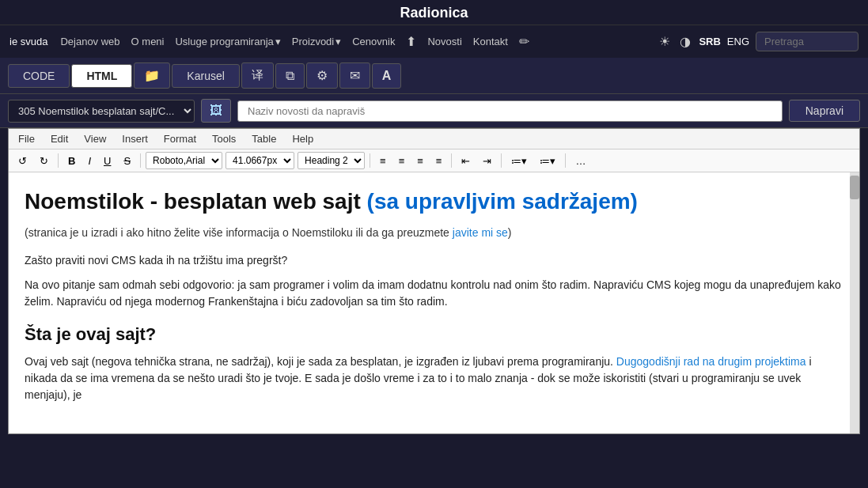 This screenshot has width=868, height=488. I want to click on nav-upload-icon: ⬆, so click(411, 41).